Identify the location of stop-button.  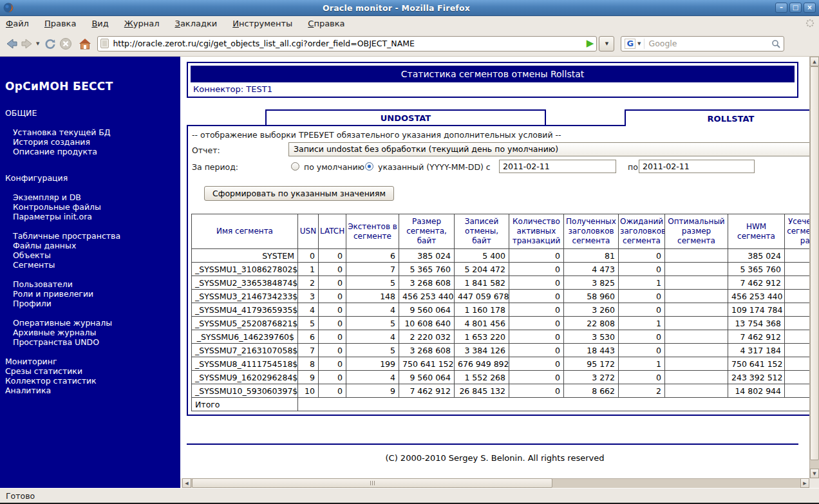
(66, 44).